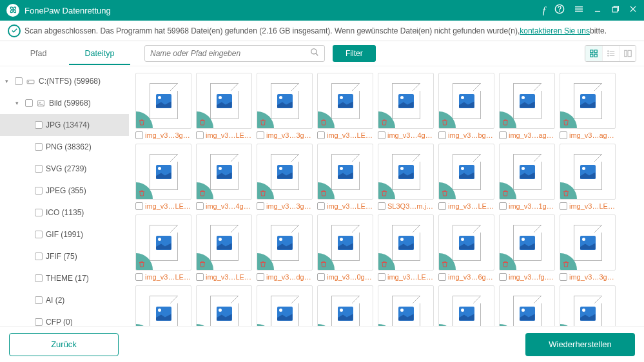 The width and height of the screenshot is (644, 362). I want to click on tree-bild: ▾ Bild (59968), so click(64, 103).